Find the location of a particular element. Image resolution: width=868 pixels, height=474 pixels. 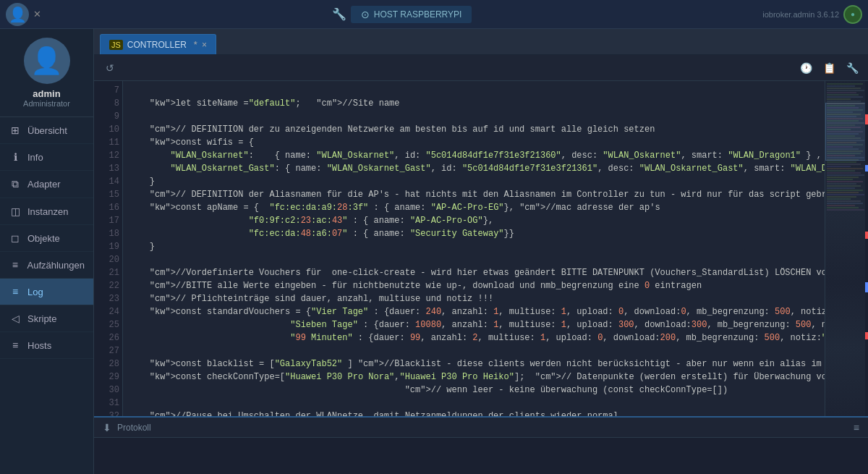

code-line-16: "kw">const apName = { "fc:ec:da:a9:28:3f… is located at coordinates (474, 208).